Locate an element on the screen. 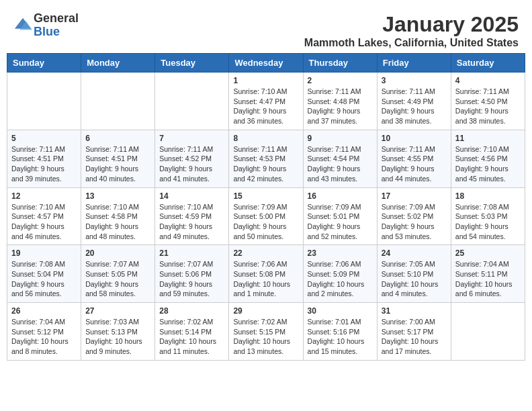 This screenshot has width=532, height=411. calendar-week-row: 26Sunrise: 7:04 AM Sunset: 5:12 PM Dayli… is located at coordinates (266, 332).